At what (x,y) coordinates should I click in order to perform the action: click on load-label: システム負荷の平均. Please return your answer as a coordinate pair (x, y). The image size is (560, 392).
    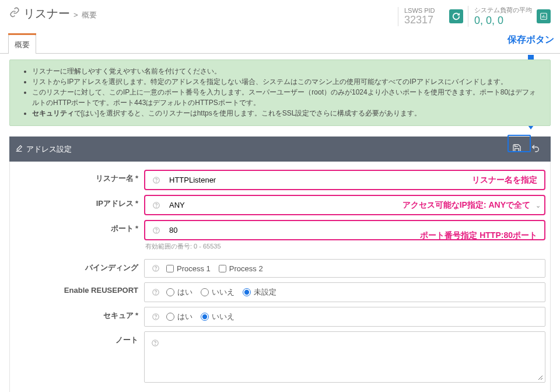
    Looking at the image, I should click on (503, 10).